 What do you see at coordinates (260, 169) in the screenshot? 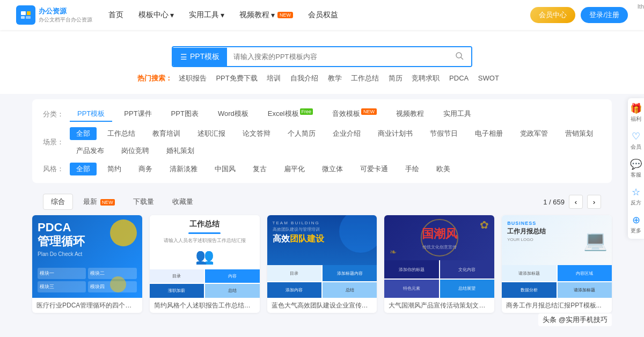
I see `style-retro: 复古` at bounding box center [260, 169].